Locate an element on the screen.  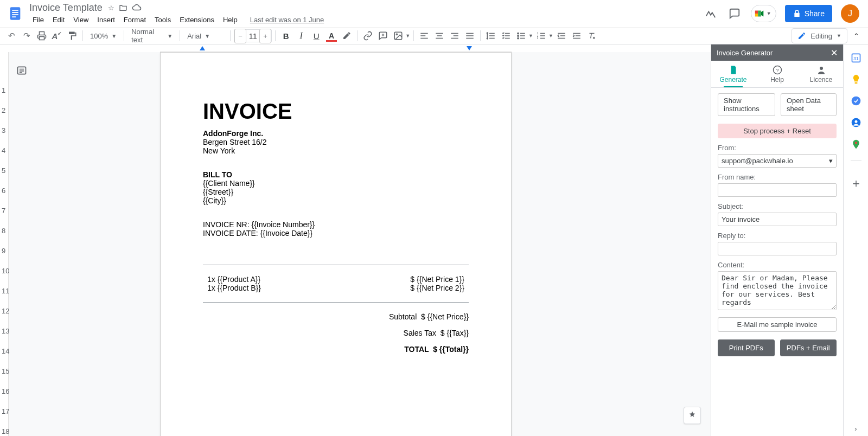
share-button: Share is located at coordinates (808, 14).